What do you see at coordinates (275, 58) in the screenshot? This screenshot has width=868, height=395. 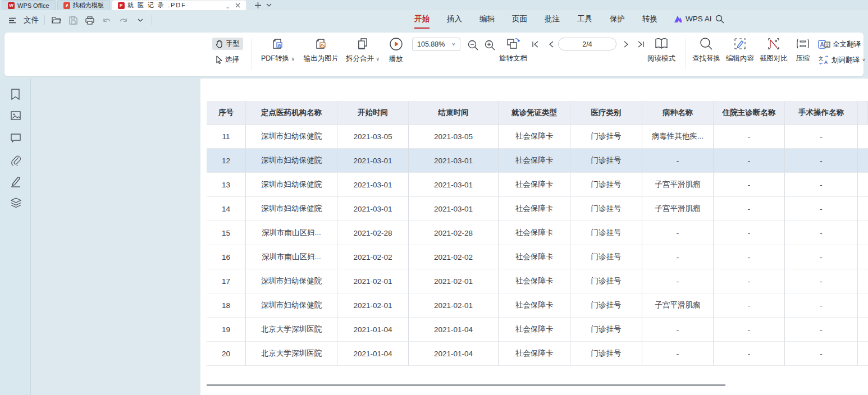 I see `pdf-convert-label: PDF转换` at bounding box center [275, 58].